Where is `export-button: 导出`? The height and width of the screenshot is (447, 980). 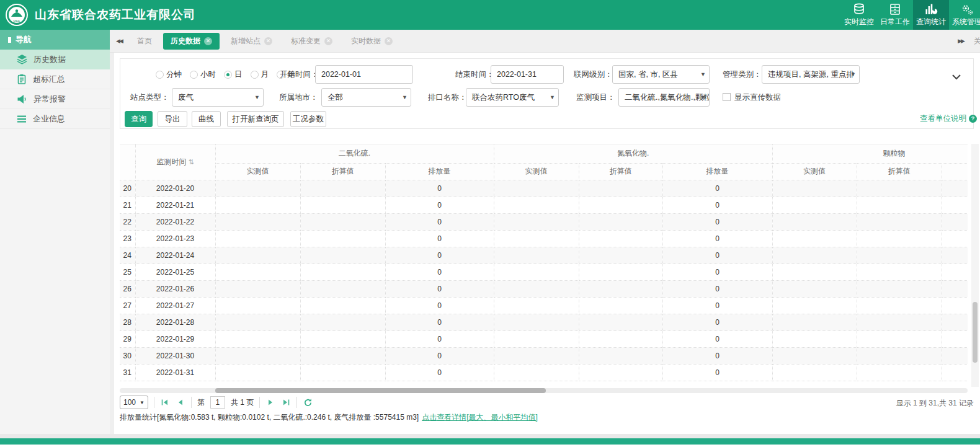 export-button: 导出 is located at coordinates (172, 119).